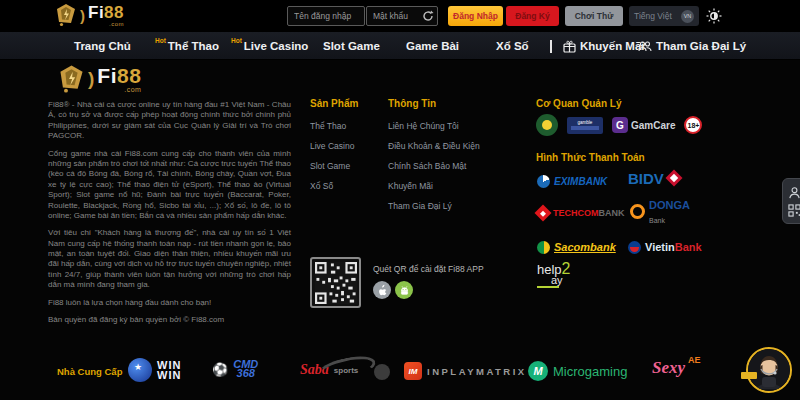  Describe the element at coordinates (692, 46) in the screenshot. I see `nav-item-agent: Tham Gia Đại Lý` at that location.